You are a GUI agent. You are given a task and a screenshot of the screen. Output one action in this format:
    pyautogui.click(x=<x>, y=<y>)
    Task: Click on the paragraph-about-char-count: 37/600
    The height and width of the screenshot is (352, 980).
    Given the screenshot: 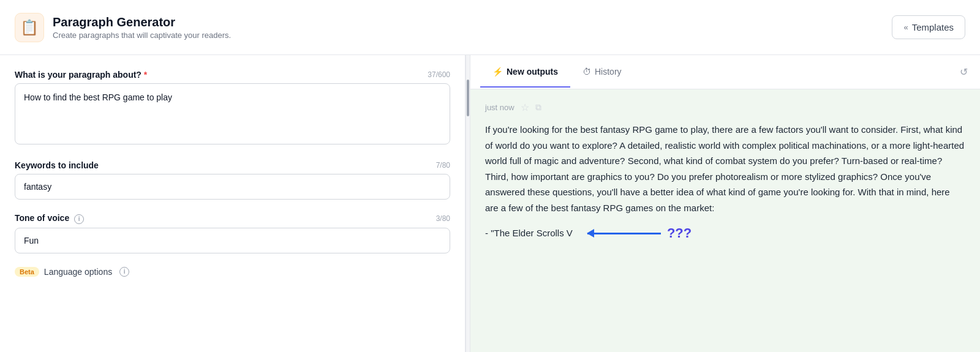 What is the action you would take?
    pyautogui.click(x=439, y=75)
    